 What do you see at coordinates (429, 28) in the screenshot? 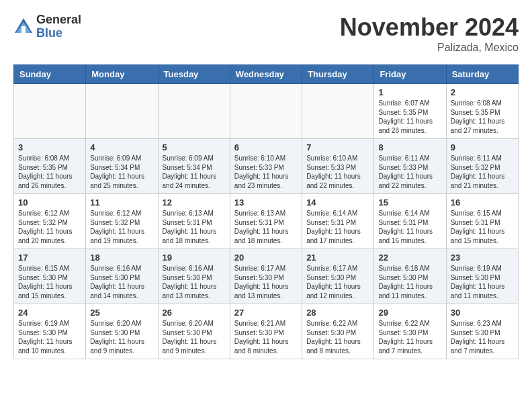
I see `month-title: November 2024` at bounding box center [429, 28].